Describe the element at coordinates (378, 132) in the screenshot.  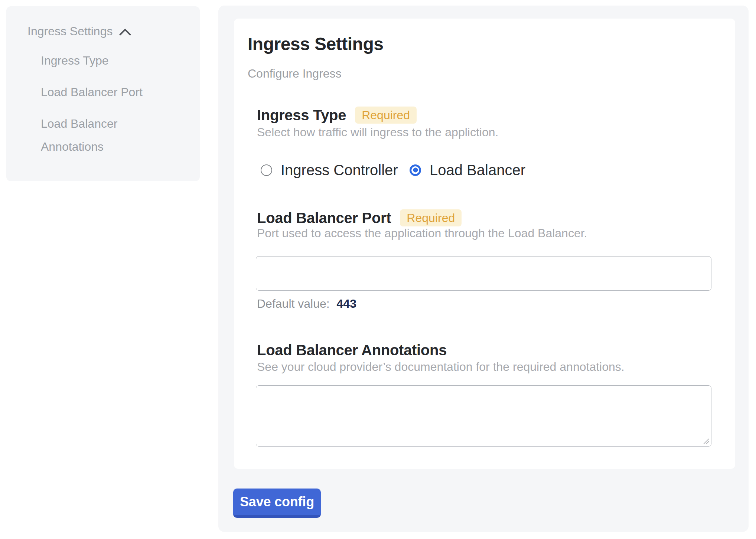
I see `ingress-type-description: Select how traffic will ingress to the a…` at that location.